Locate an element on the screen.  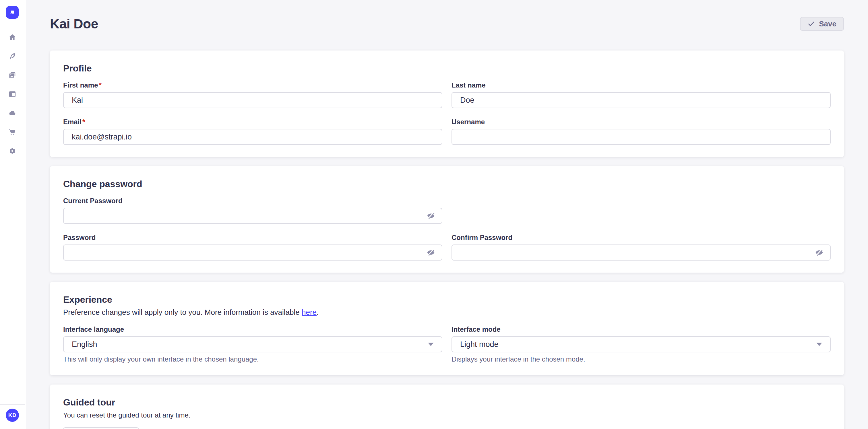
confirm-password-field: Confirm Password is located at coordinates (641, 247).